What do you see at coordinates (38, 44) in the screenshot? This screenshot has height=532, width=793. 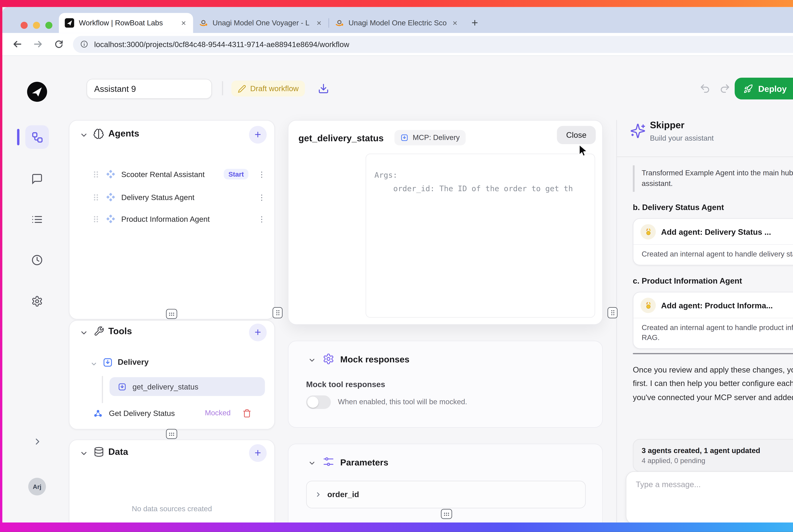 I see `forward-icon` at bounding box center [38, 44].